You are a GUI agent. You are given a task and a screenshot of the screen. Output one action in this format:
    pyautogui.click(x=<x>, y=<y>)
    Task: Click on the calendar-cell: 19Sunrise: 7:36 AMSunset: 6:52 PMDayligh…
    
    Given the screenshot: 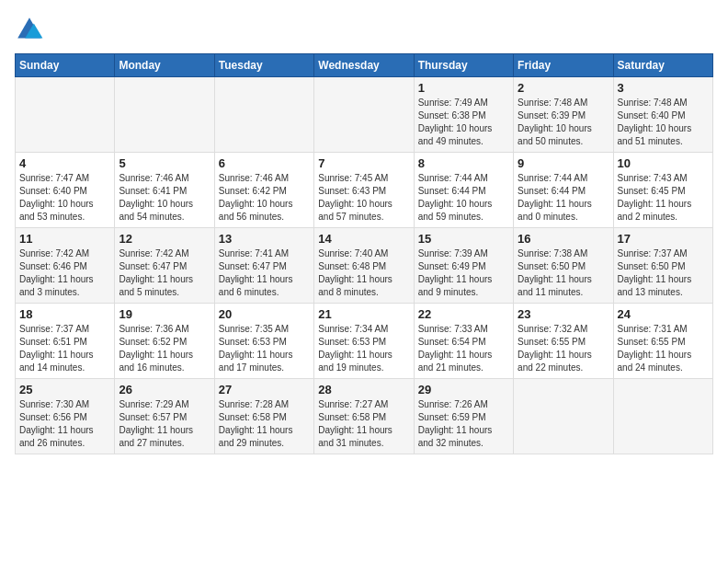 What is the action you would take?
    pyautogui.click(x=165, y=341)
    